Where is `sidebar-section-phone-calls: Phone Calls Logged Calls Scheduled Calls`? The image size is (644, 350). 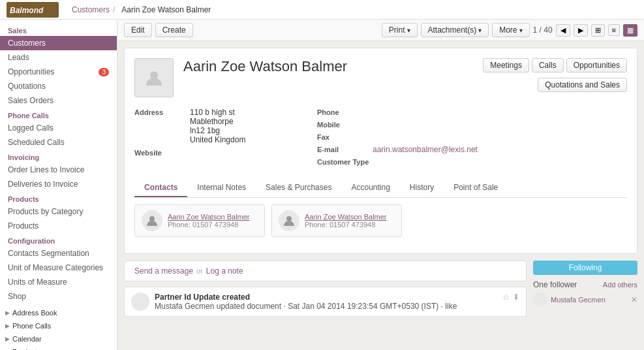
sidebar-section-phone-calls: Phone Calls Logged Calls Scheduled Calls is located at coordinates (59, 129).